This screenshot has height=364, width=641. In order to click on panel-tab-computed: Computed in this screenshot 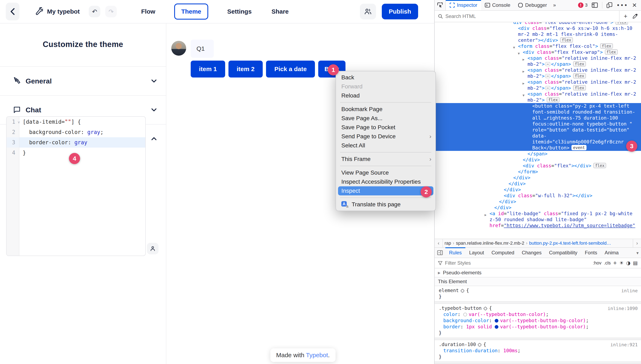, I will do `click(503, 253)`.